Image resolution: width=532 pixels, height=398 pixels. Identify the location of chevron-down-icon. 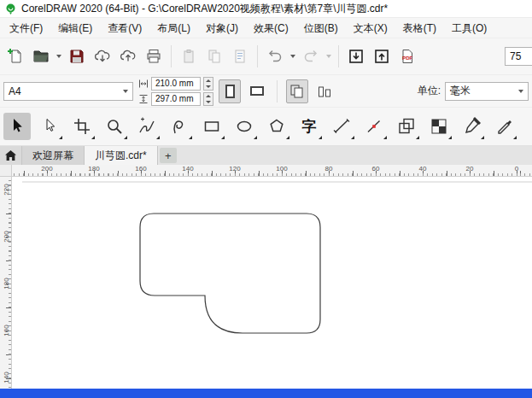
(293, 56).